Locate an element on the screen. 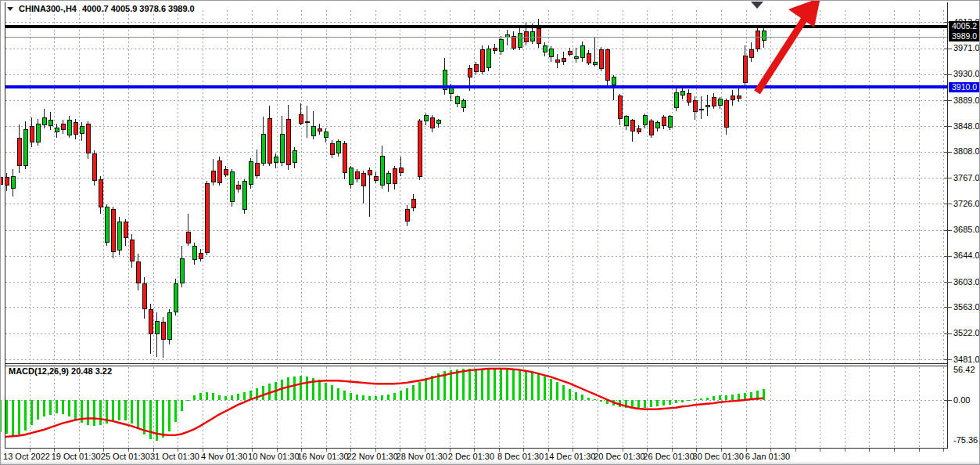 This screenshot has width=980, height=465. support-line is located at coordinates (476, 87).